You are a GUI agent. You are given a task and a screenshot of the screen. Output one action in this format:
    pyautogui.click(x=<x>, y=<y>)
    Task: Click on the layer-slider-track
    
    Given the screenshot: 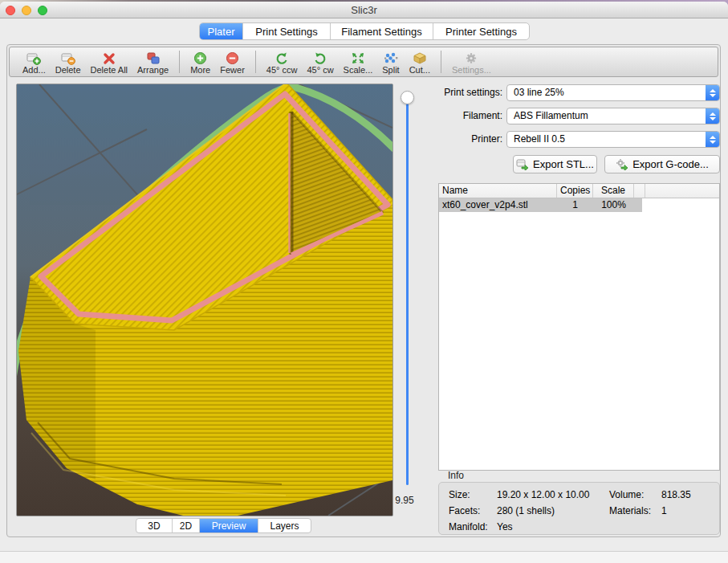 What is the action you would take?
    pyautogui.click(x=408, y=294)
    